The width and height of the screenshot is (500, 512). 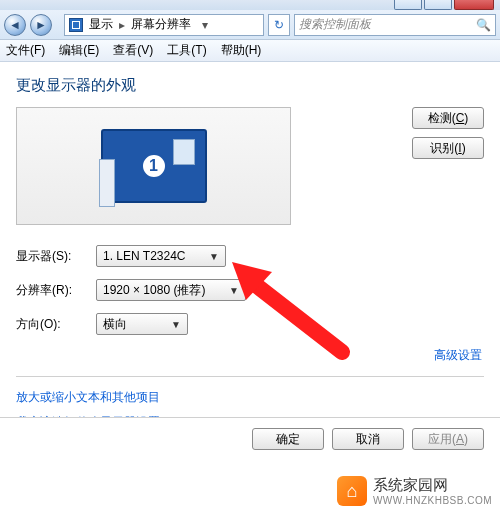 What do you see at coordinates (154, 290) in the screenshot?
I see `resolution-value: 1920 × 1080 (推荐)` at bounding box center [154, 290].